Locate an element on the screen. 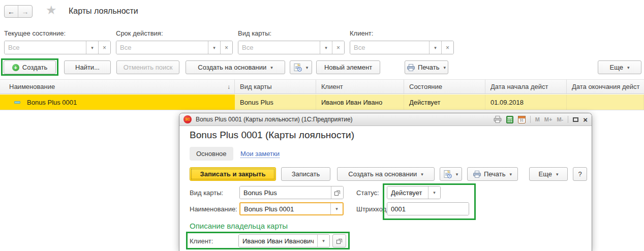 The image size is (644, 251). print-button-label: Печать is located at coordinates (429, 67).